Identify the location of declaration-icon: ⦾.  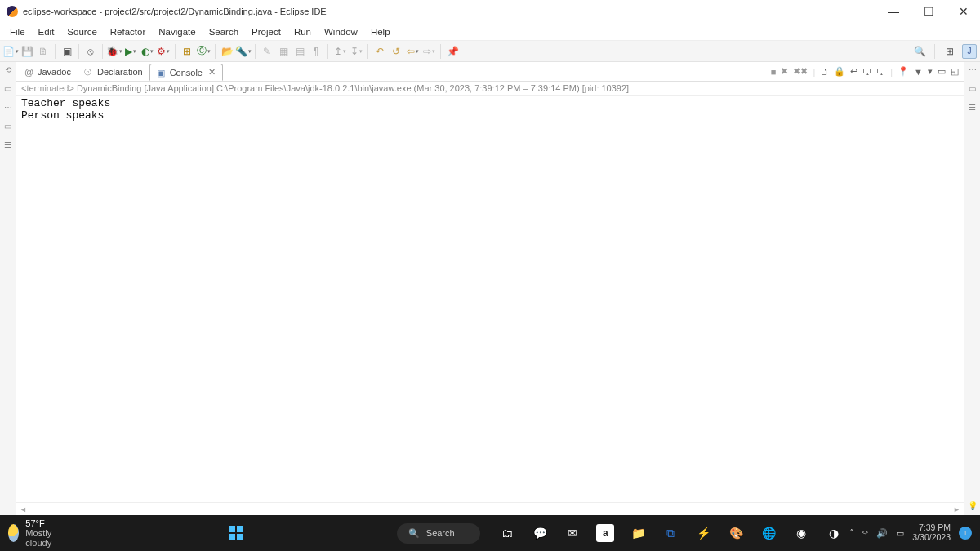
(89, 72).